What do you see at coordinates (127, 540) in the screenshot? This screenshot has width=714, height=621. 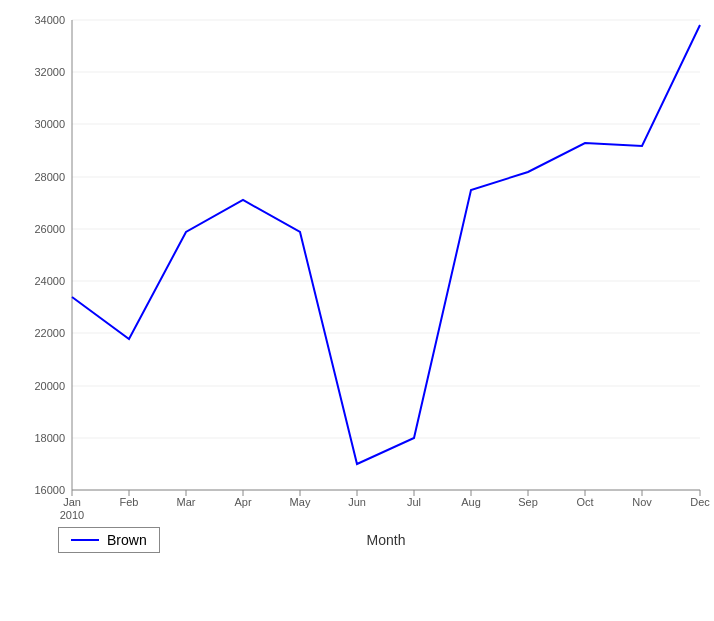 I see `legend-label: Brown` at bounding box center [127, 540].